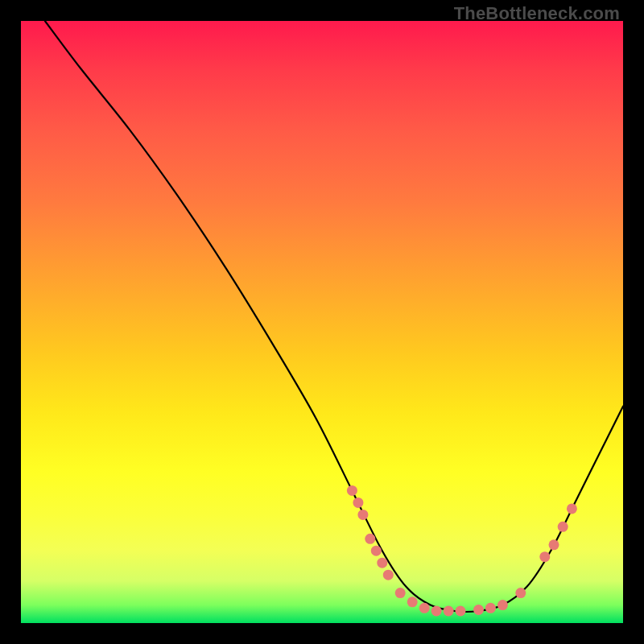  I want to click on watermark-text: TheBottleneck.com, so click(537, 14).